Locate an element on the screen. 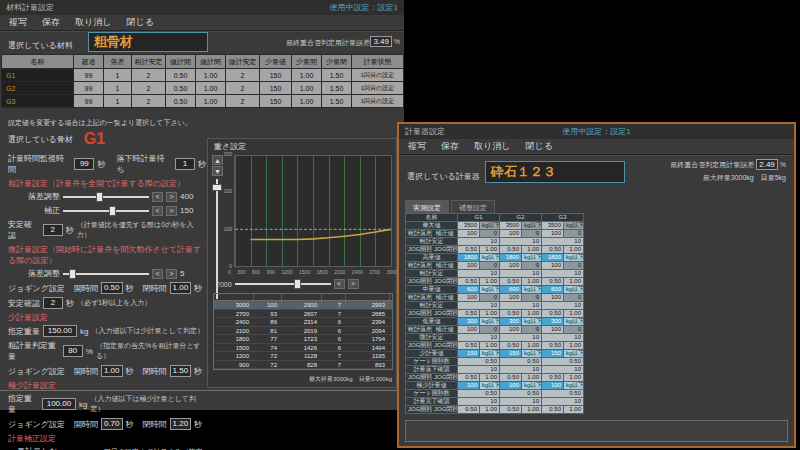 This screenshot has height=450, width=800. small-weight-input: 150.00 is located at coordinates (60, 331).